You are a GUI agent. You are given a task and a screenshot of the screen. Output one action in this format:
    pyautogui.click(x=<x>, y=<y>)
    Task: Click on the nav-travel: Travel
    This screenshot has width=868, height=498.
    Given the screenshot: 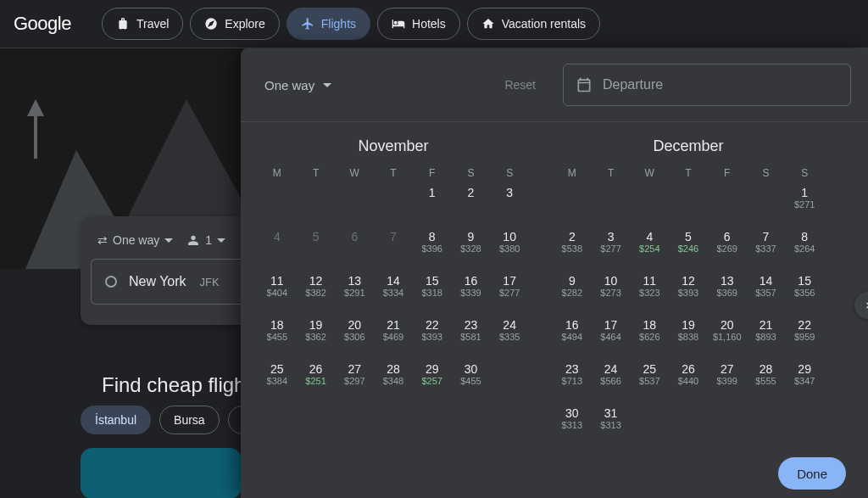 What is the action you would take?
    pyautogui.click(x=142, y=24)
    